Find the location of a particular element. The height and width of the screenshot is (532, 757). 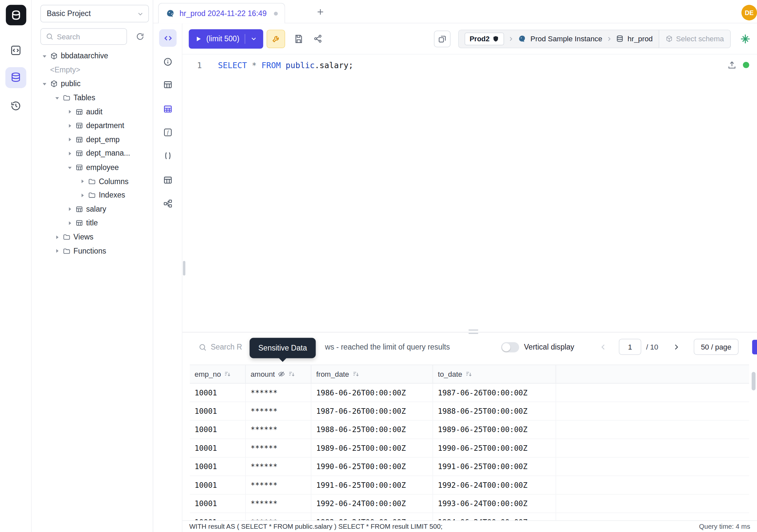

schema-diagram-icon is located at coordinates (168, 204).